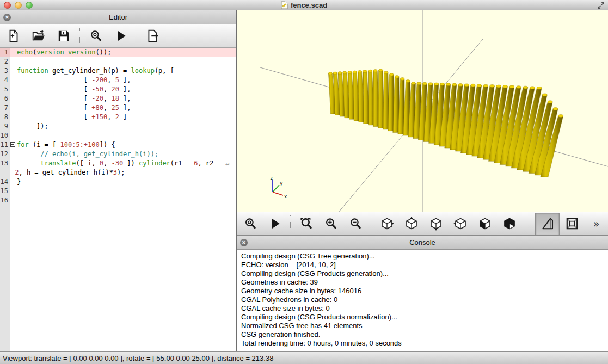 The height and width of the screenshot is (364, 608). I want to click on orthogonal-button, so click(572, 224).